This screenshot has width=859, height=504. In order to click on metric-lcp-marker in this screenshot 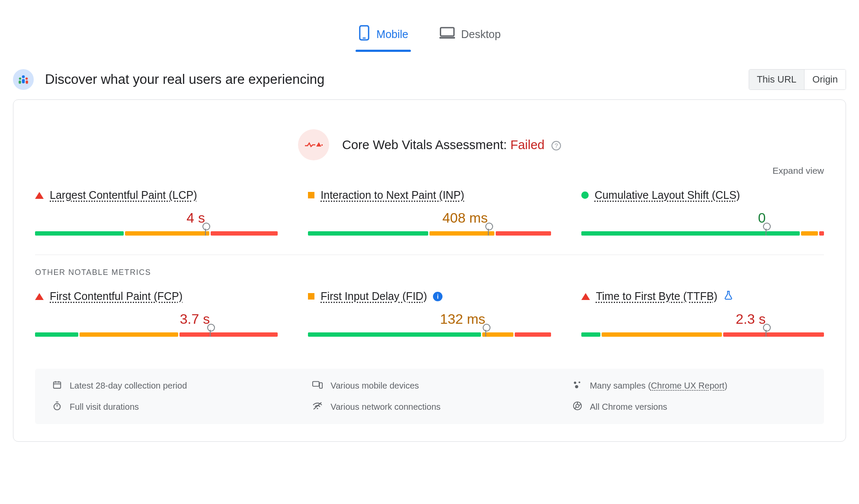, I will do `click(205, 231)`.